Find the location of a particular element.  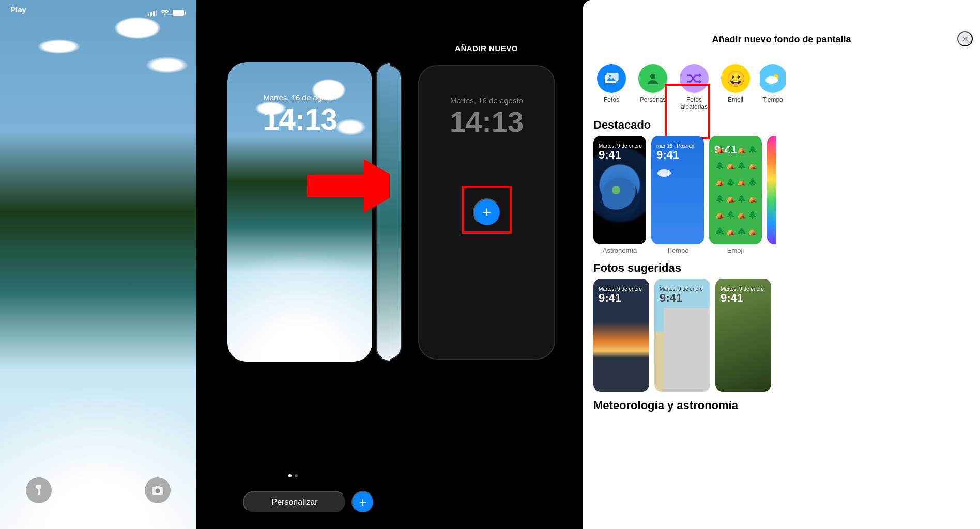

add-new-title: AÑADIR NUEVO is located at coordinates (486, 49).